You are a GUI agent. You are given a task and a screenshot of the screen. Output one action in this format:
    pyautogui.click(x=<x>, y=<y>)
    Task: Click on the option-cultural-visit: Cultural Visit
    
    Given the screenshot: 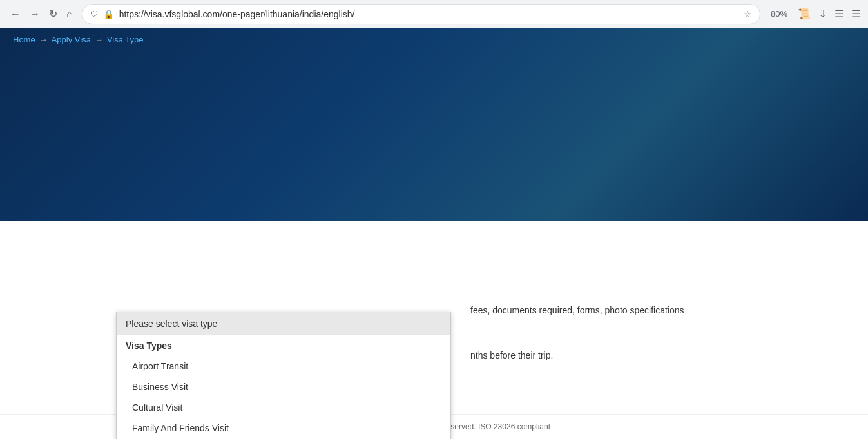 What is the action you would take?
    pyautogui.click(x=284, y=407)
    